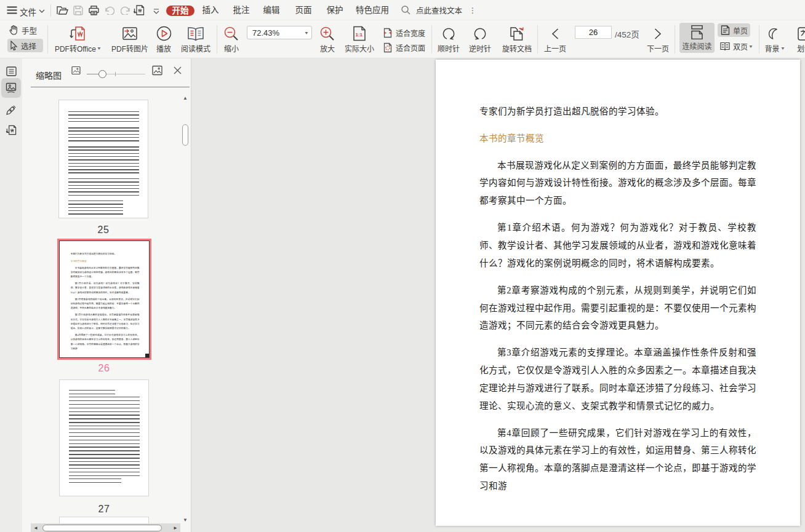 Image resolution: width=805 pixels, height=532 pixels. I want to click on previous-page-label: 上一页, so click(555, 48).